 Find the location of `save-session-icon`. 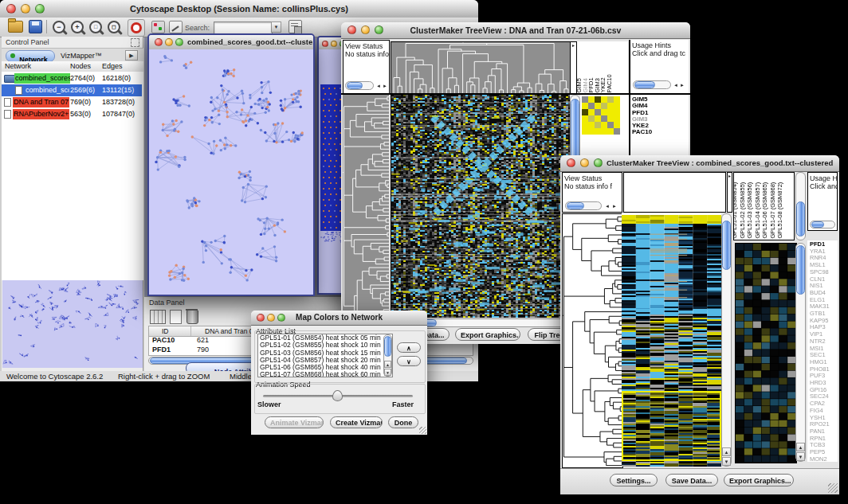

save-session-icon is located at coordinates (35, 27).